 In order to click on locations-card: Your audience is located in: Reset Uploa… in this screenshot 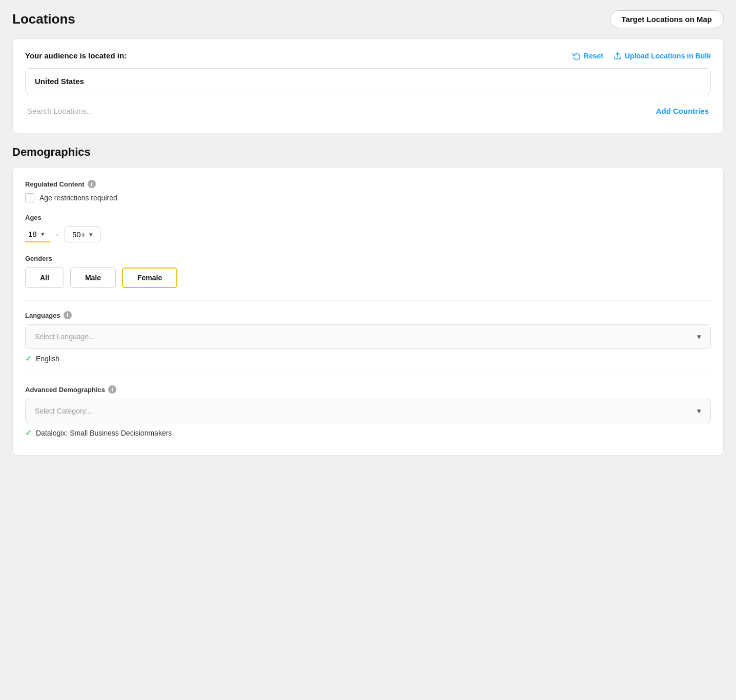, I will do `click(368, 86)`.